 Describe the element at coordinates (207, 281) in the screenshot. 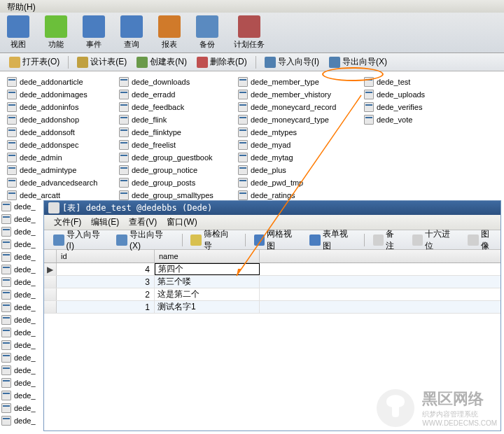

I see `cell-name: 第三个喽` at that location.